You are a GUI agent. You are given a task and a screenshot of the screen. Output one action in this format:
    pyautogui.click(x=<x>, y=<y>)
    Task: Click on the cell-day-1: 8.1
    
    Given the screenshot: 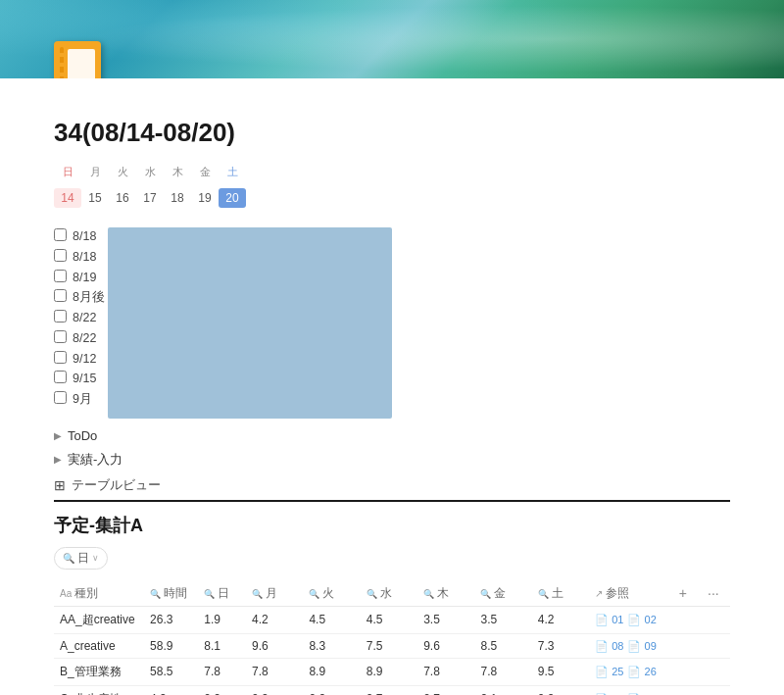 What is the action you would take?
    pyautogui.click(x=221, y=645)
    